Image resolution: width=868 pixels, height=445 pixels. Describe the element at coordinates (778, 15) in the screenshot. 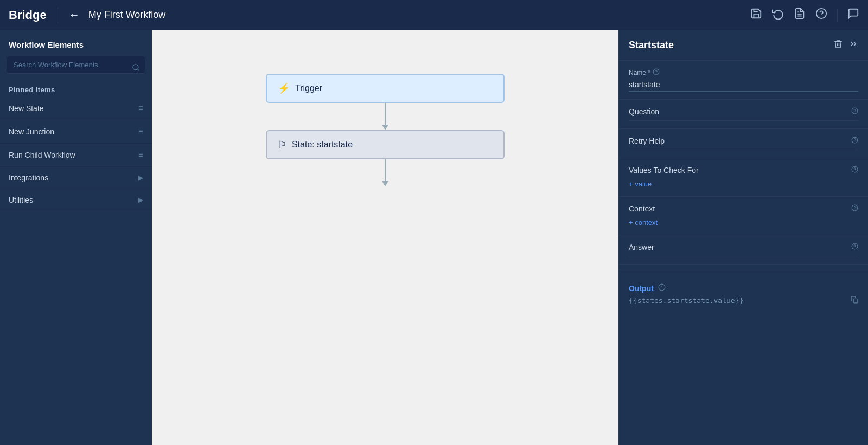

I see `undo-icon` at that location.